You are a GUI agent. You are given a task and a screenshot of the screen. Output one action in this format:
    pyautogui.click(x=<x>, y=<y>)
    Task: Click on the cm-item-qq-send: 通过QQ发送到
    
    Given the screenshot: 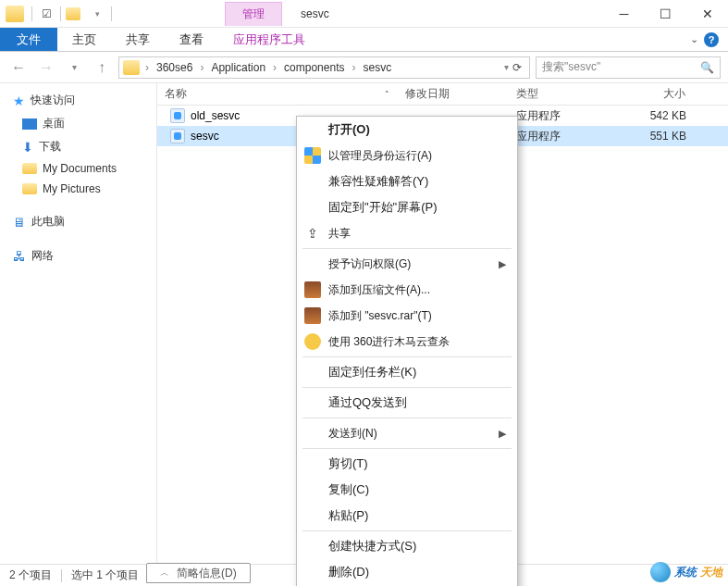 What is the action you would take?
    pyautogui.click(x=407, y=403)
    